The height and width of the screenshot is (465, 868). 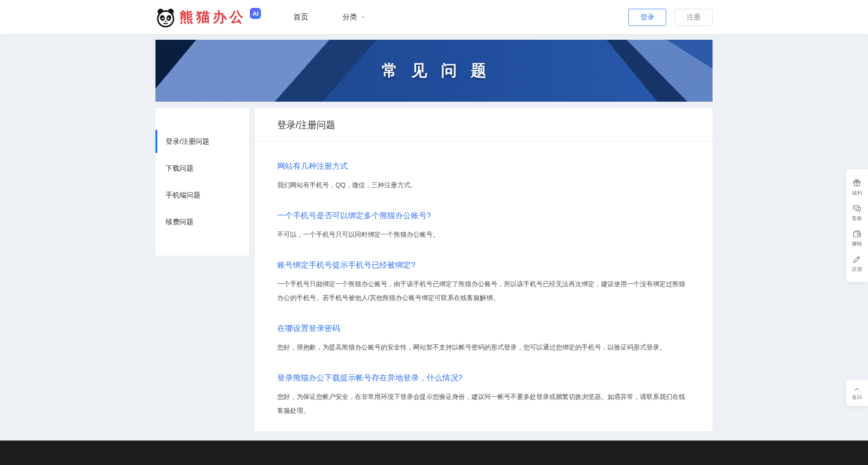 I want to click on wallet-icon, so click(x=857, y=234).